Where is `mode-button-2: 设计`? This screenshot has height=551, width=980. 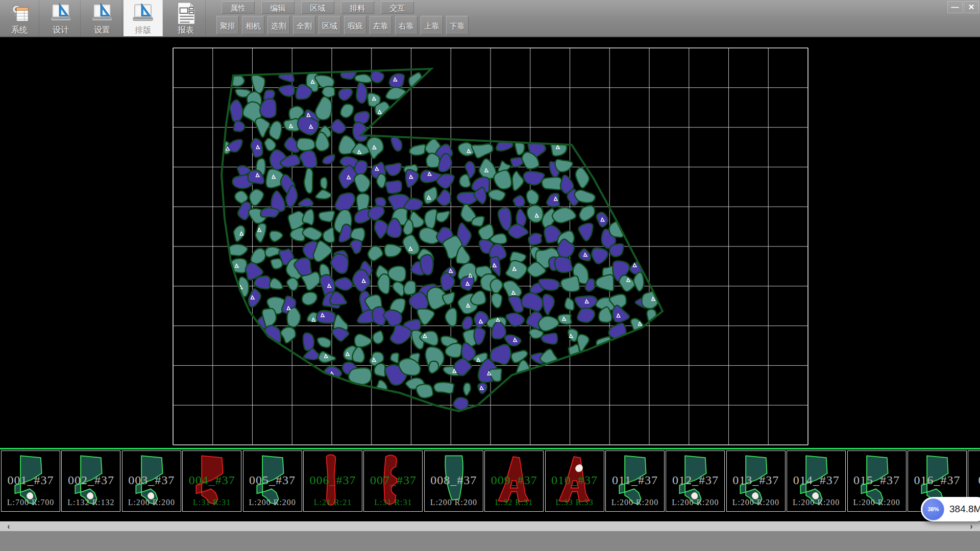
mode-button-2: 设计 is located at coordinates (61, 18).